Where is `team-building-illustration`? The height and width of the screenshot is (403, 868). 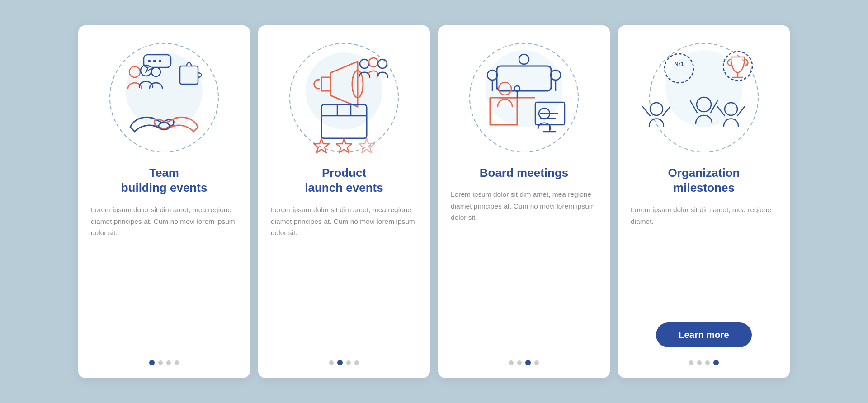
team-building-illustration is located at coordinates (164, 98).